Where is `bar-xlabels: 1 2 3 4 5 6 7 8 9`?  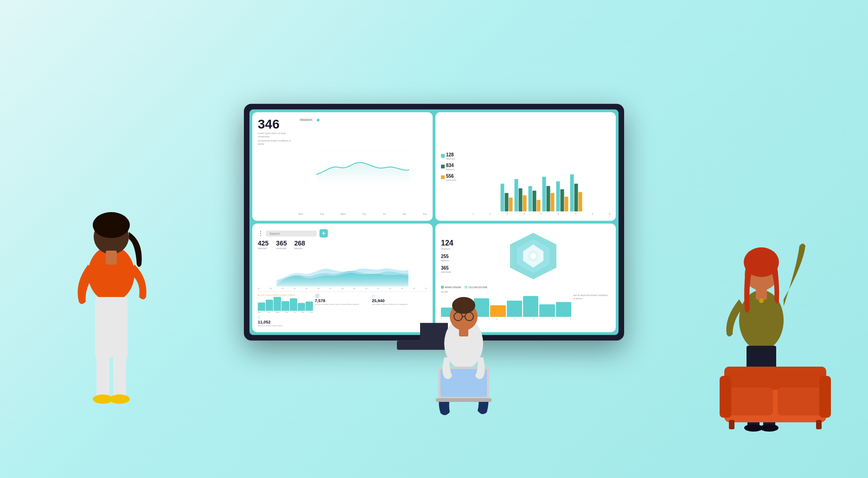
bar-xlabels: 1 2 3 4 5 6 7 8 9 is located at coordinates (542, 214).